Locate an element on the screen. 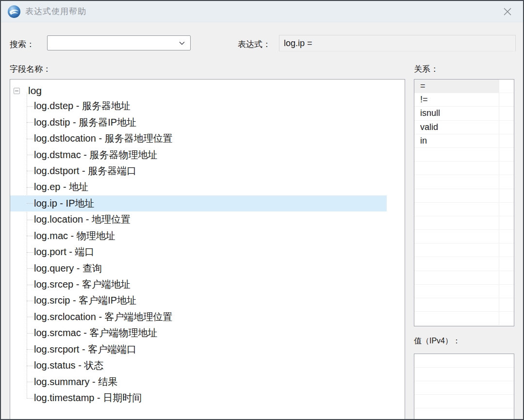 The image size is (524, 420). relation-option-label: isnull is located at coordinates (457, 113).